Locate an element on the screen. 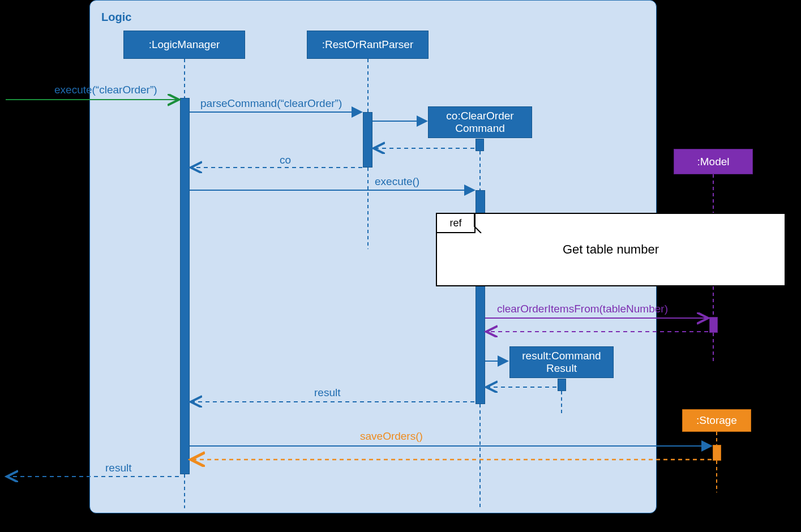 The image size is (801, 532). activation-logic-manager is located at coordinates (185, 286).